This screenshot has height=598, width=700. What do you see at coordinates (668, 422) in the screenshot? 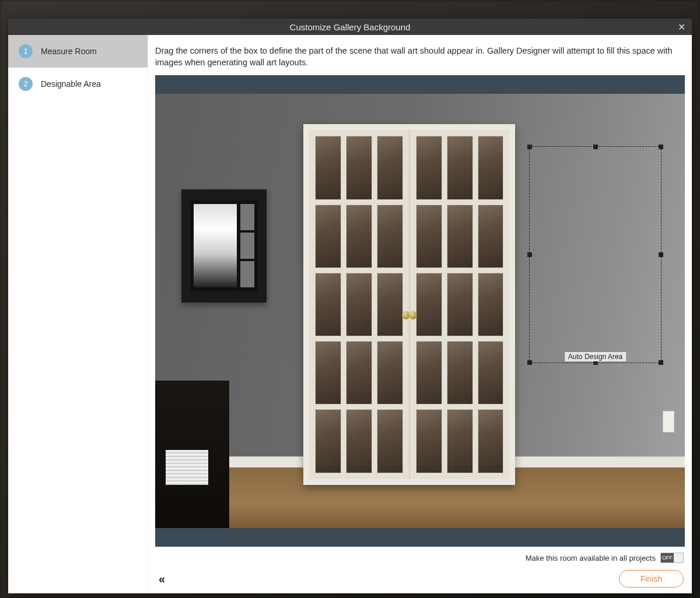
I see `wall-outlet` at bounding box center [668, 422].